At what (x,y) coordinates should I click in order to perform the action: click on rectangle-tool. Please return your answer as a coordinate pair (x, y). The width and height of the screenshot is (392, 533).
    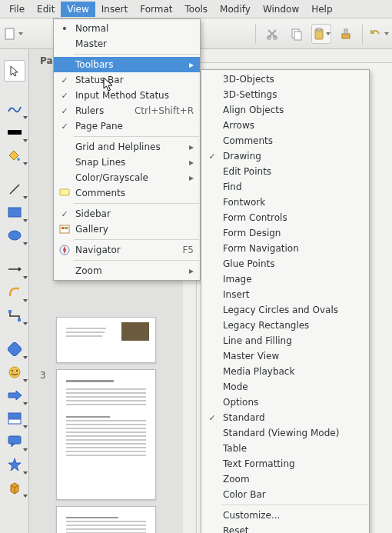
    Looking at the image, I should click on (15, 212).